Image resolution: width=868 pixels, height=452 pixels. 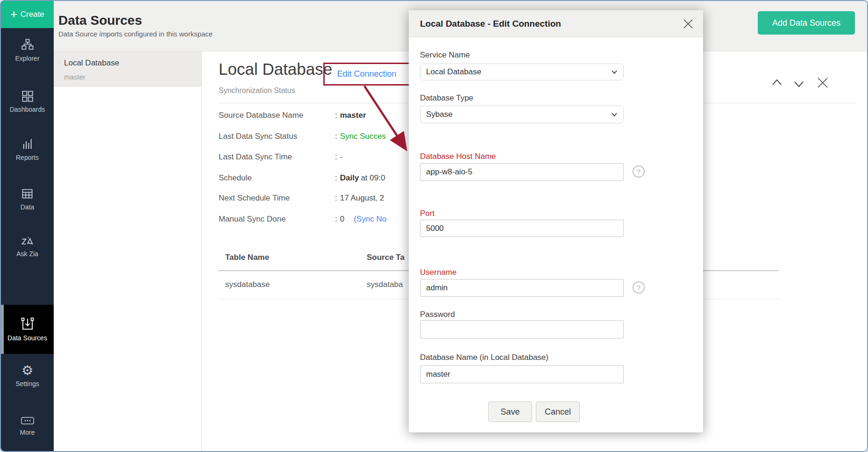 I want to click on sync-now-link: (Sync No, so click(x=370, y=219).